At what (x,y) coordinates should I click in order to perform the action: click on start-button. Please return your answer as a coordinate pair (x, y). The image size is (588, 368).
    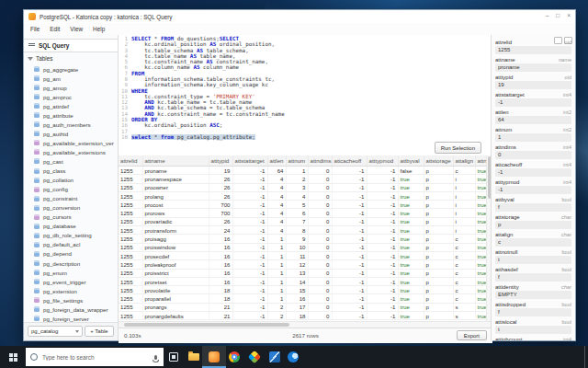
    Looking at the image, I should click on (13, 357).